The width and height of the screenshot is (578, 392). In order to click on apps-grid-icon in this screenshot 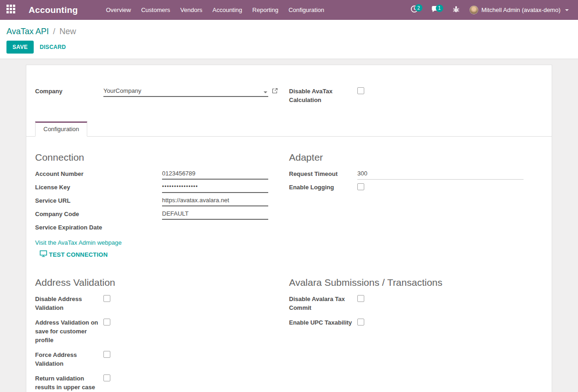, I will do `click(11, 10)`.